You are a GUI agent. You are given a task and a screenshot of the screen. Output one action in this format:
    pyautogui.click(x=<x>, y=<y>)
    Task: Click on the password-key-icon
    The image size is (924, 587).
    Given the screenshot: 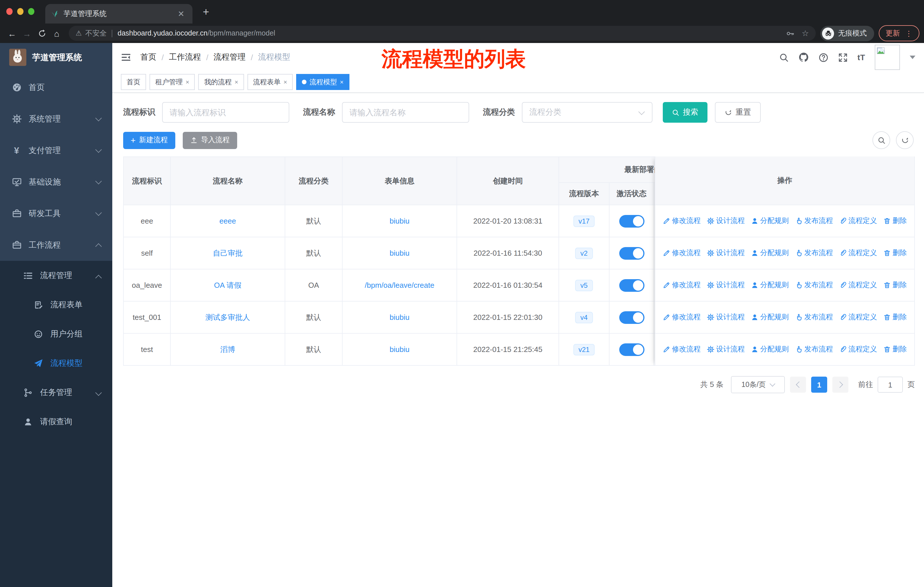 What is the action you would take?
    pyautogui.click(x=790, y=33)
    